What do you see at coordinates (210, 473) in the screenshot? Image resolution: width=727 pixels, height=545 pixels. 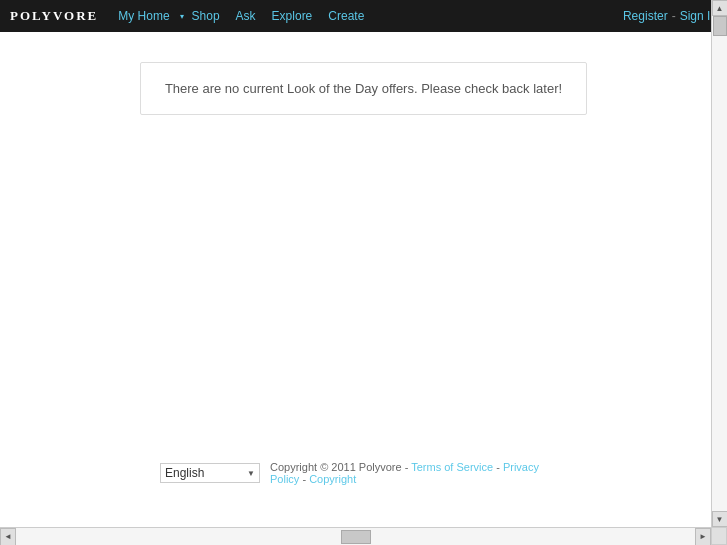 I see `language-selector-wrapper: English Español Français Deutsch Italian…` at bounding box center [210, 473].